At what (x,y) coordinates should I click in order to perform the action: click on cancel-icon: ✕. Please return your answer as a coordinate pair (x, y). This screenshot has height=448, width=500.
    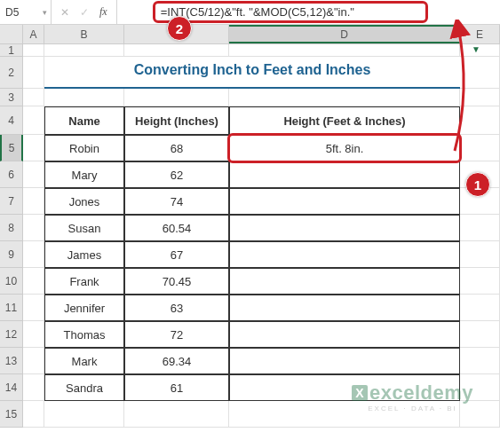
    Looking at the image, I should click on (65, 12).